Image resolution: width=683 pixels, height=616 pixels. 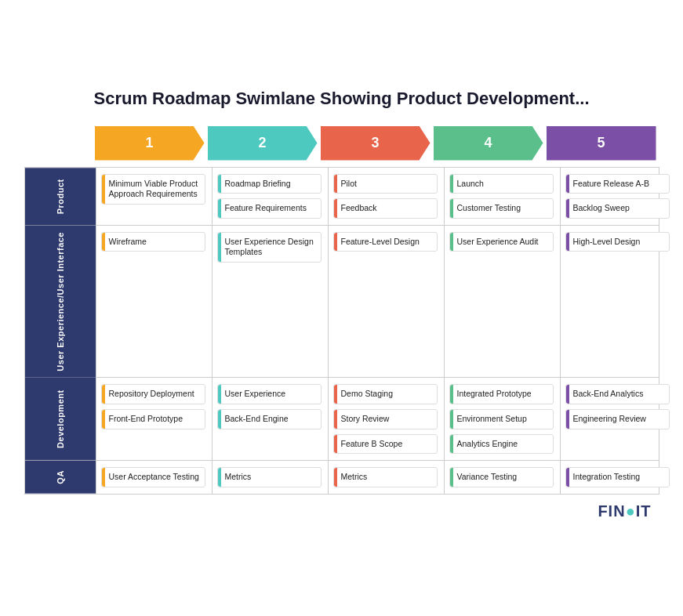 I want to click on col-3-2: Metrics, so click(x=386, y=477).